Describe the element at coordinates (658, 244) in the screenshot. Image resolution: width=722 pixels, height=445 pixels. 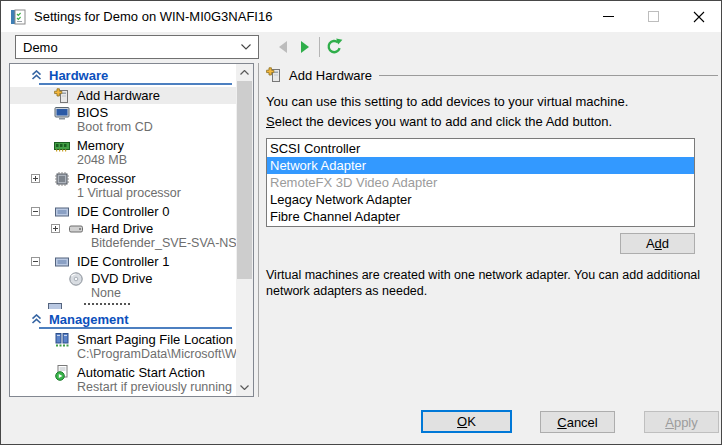
I see `add-button: Add` at that location.